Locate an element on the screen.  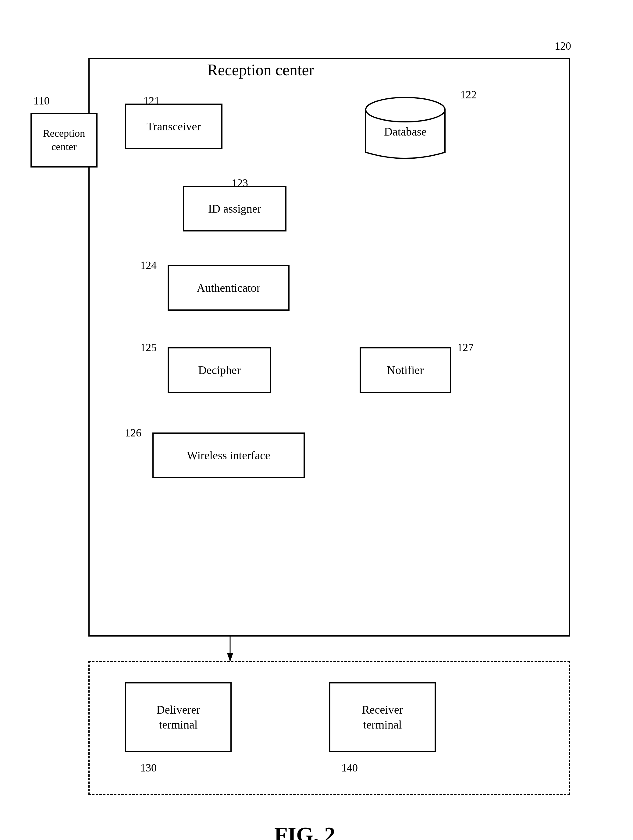
id-assigner-box: ID assigner is located at coordinates (235, 209).